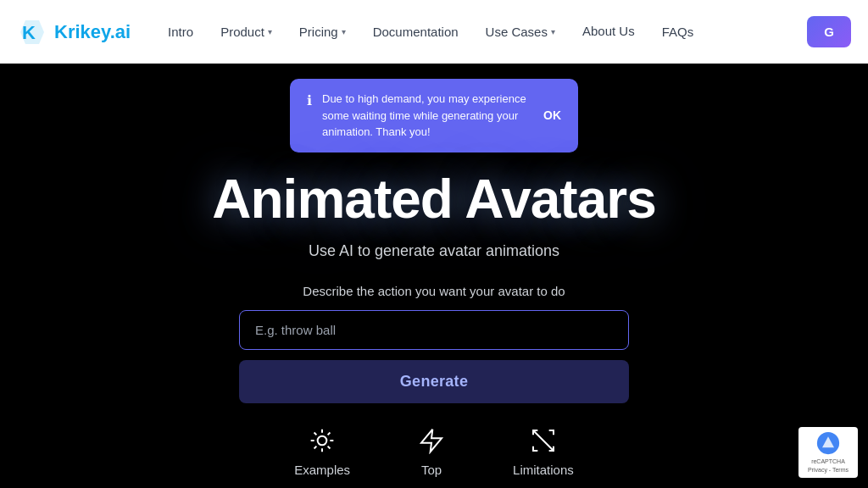  Describe the element at coordinates (434, 381) in the screenshot. I see `generate-button: Generate` at that location.